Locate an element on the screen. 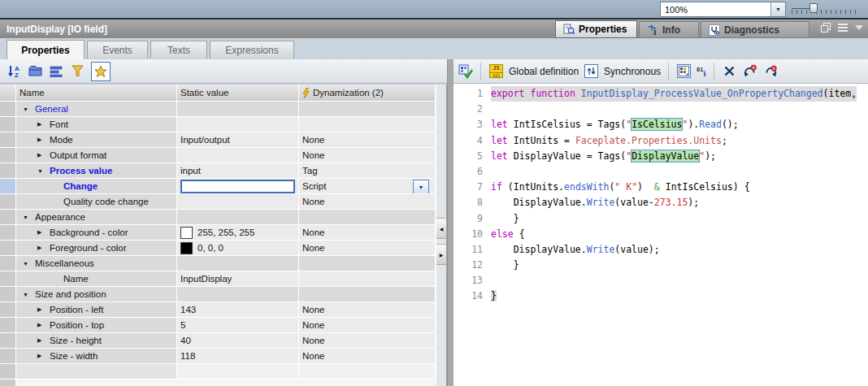  go-to-previous-error-icon is located at coordinates (770, 72).